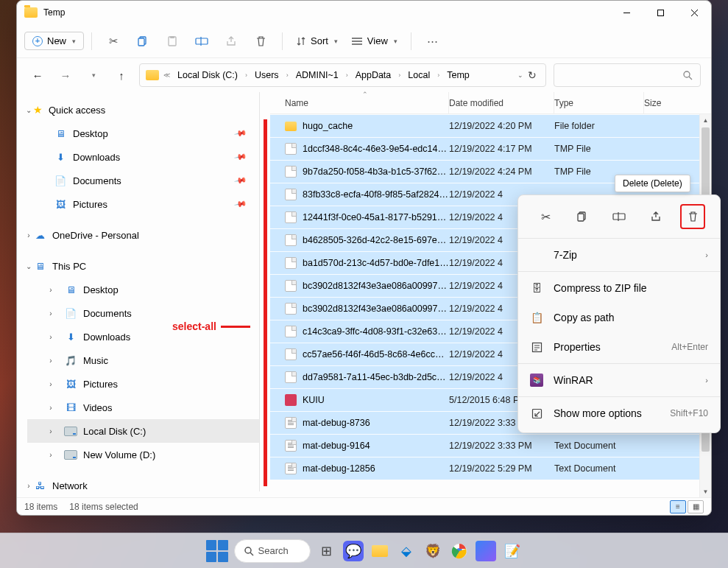 The image size is (728, 568). What do you see at coordinates (38, 75) in the screenshot?
I see `back-button: ←` at bounding box center [38, 75].